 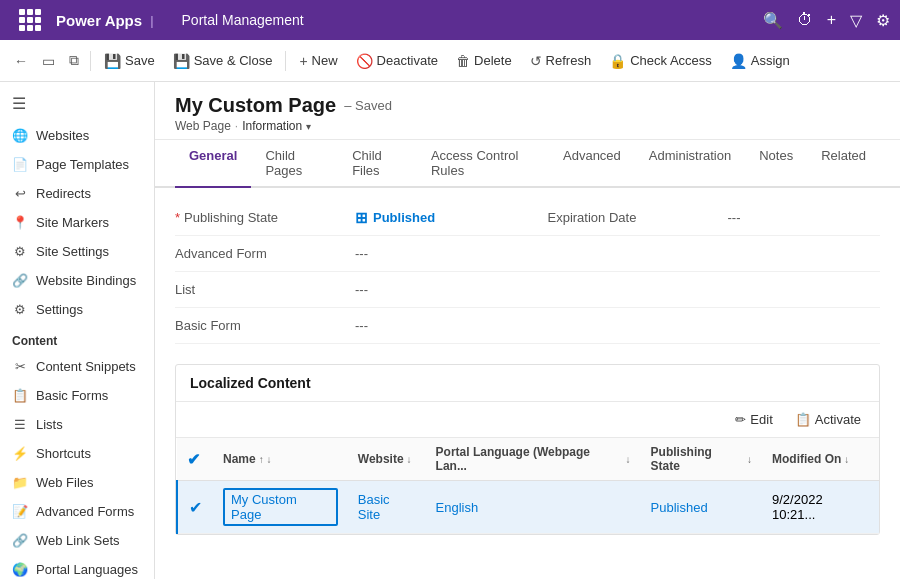 What do you see at coordinates (20, 570) in the screenshot?
I see `portal-languages-icon: 🌍` at bounding box center [20, 570].